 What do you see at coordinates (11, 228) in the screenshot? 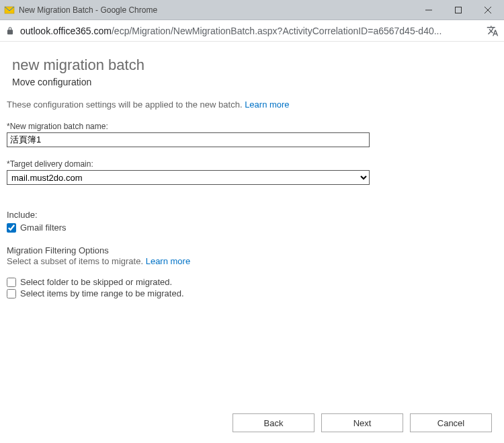
I see `gmail-filters-checkbox` at bounding box center [11, 228].